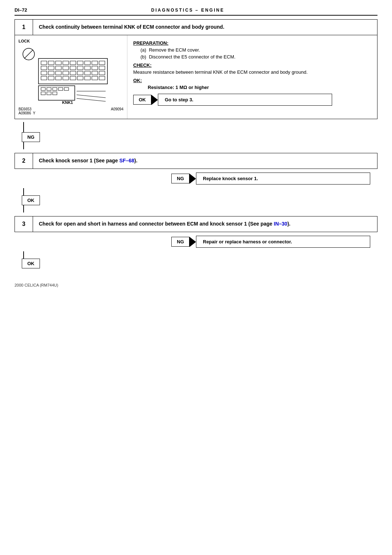 This screenshot has height=555, width=392. I want to click on step3-section: 3 Check for open and short in harness an…, so click(196, 242).